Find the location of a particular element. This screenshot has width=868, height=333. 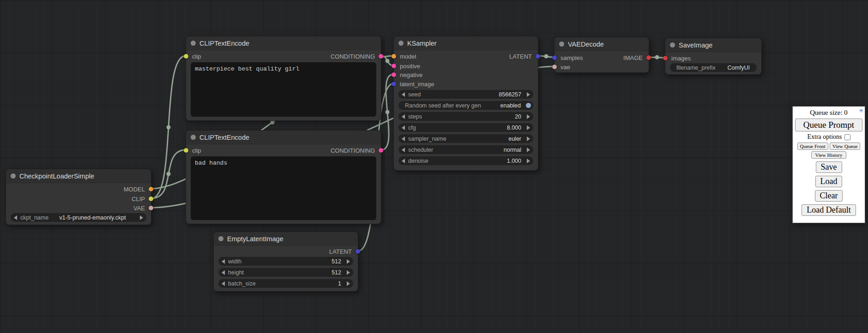

node-title-bar: SaveImage is located at coordinates (713, 45).